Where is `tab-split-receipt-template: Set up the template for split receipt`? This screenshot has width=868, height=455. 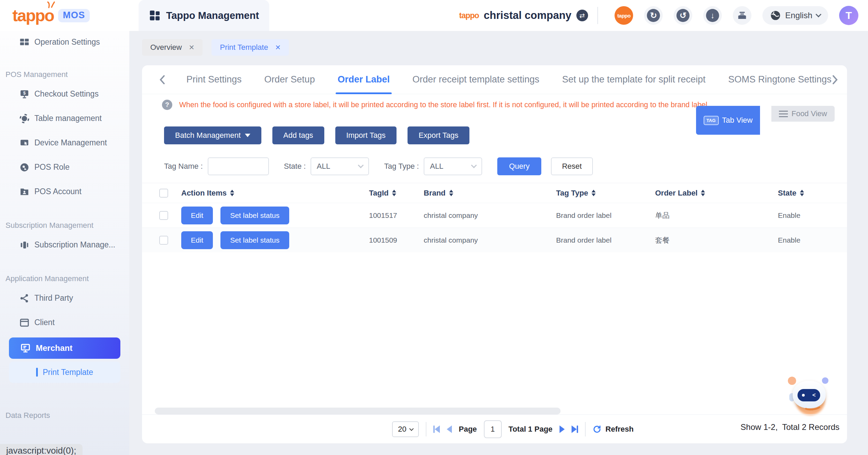 tab-split-receipt-template: Set up the template for split receipt is located at coordinates (633, 80).